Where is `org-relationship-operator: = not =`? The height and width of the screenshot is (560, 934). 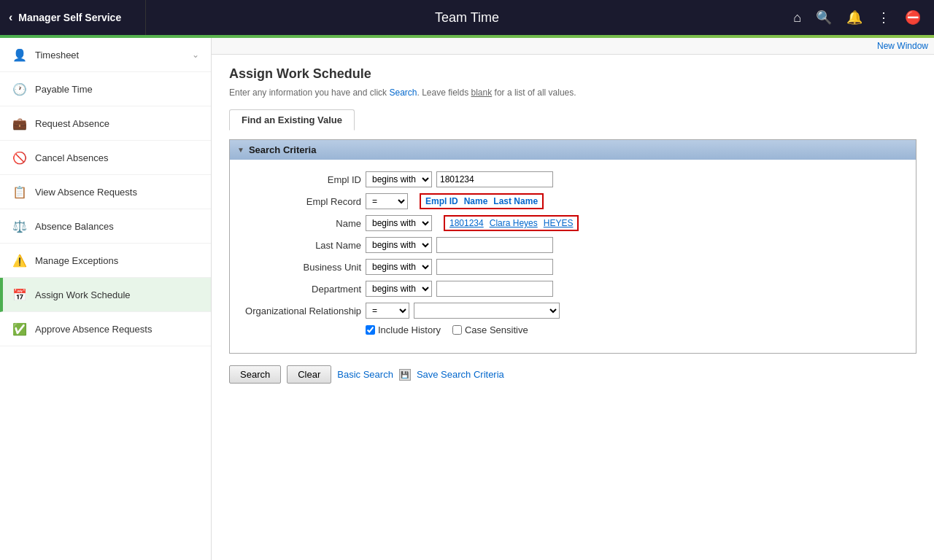
org-relationship-operator: = not = is located at coordinates (387, 311).